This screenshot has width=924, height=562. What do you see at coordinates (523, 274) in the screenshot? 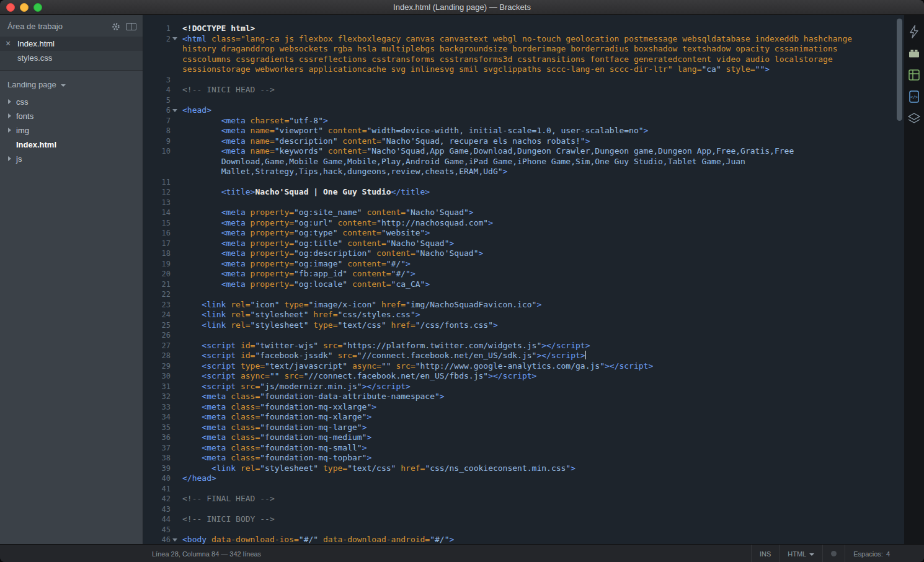
I see `code-row: 20 <meta property="fb:app_id" content="#…` at bounding box center [523, 274].